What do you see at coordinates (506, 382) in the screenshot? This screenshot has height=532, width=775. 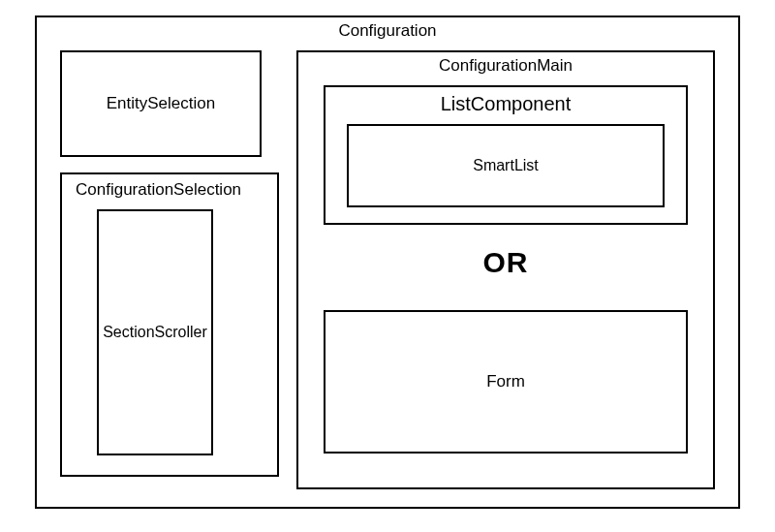 I see `form-label: Form` at bounding box center [506, 382].